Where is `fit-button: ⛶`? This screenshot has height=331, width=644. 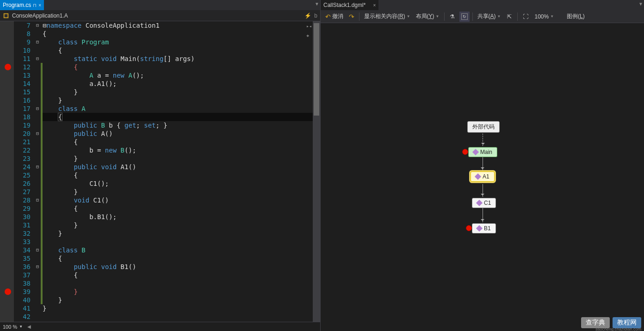
fit-button: ⛶ is located at coordinates (526, 17).